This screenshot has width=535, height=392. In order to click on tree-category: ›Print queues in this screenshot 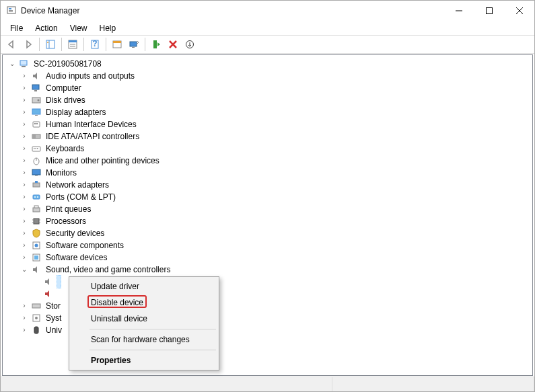, I will do `click(269, 209)`.